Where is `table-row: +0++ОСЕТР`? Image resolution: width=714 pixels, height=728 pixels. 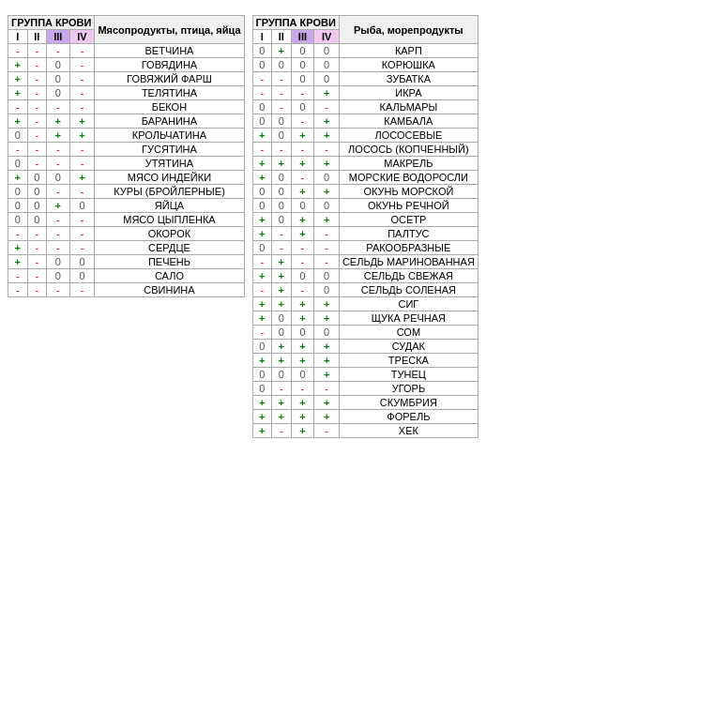 table-row: +0++ОСЕТР is located at coordinates (365, 220).